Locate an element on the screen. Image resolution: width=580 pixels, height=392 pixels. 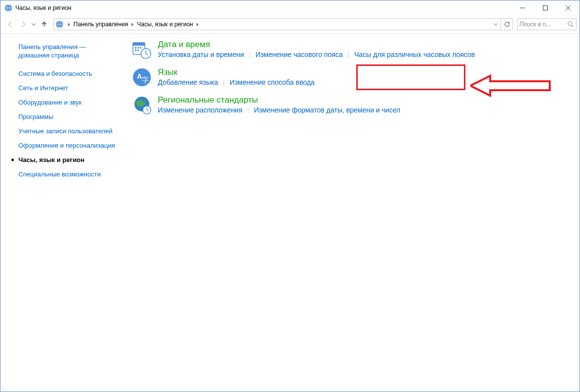
svg-text: 字 is located at coordinates (145, 80).